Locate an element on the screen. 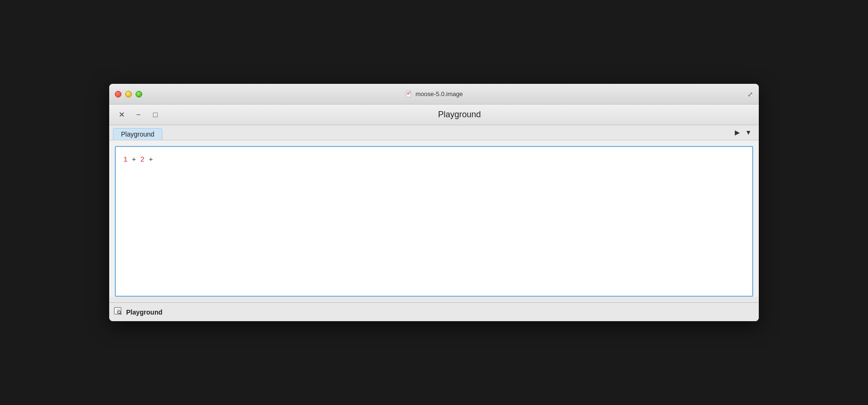  code-line-1: 1 + 2 + is located at coordinates (434, 160).